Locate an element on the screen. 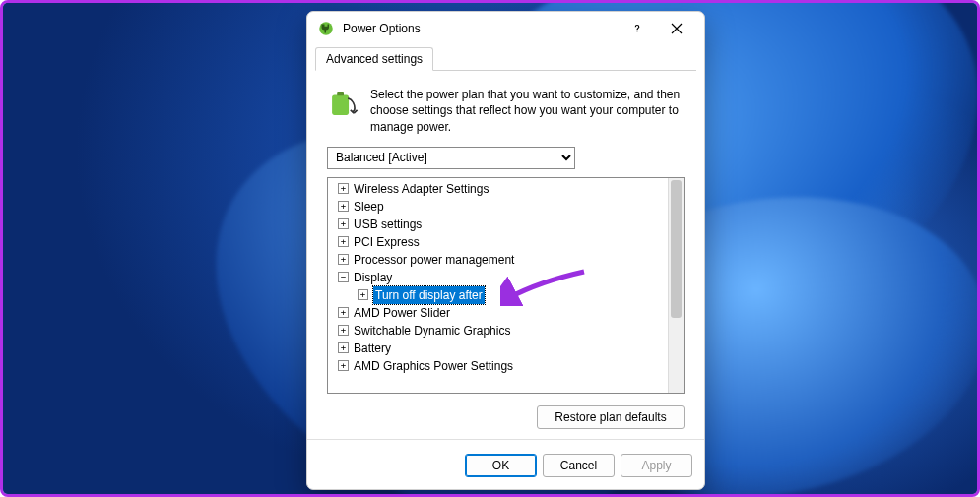 The height and width of the screenshot is (497, 980). tree-item-sleep: +Sleep is located at coordinates (508, 207).